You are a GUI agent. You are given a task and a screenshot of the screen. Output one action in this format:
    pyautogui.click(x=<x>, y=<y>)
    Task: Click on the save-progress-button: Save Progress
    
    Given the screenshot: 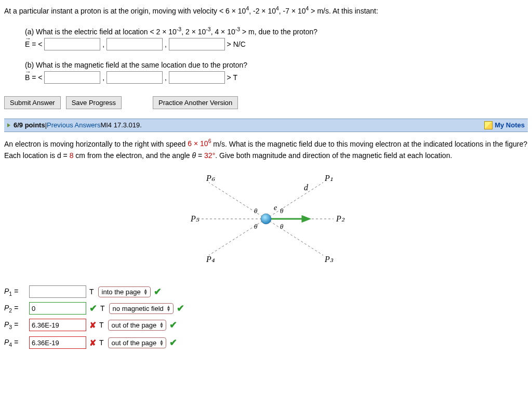 What is the action you would take?
    pyautogui.click(x=94, y=103)
    